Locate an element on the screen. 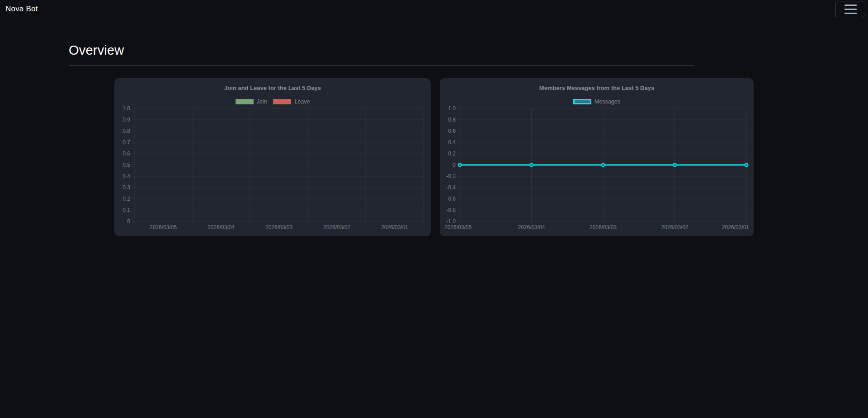 This screenshot has width=868, height=418. join-leave-chart-card: Join and Leave for the Last 5 Days Join … is located at coordinates (273, 157).